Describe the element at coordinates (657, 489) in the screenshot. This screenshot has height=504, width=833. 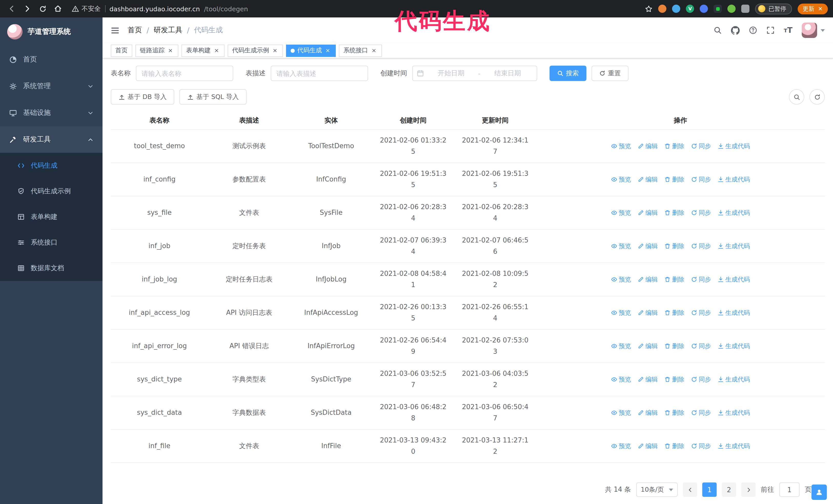
I see `page-size-select: 10条/页` at that location.